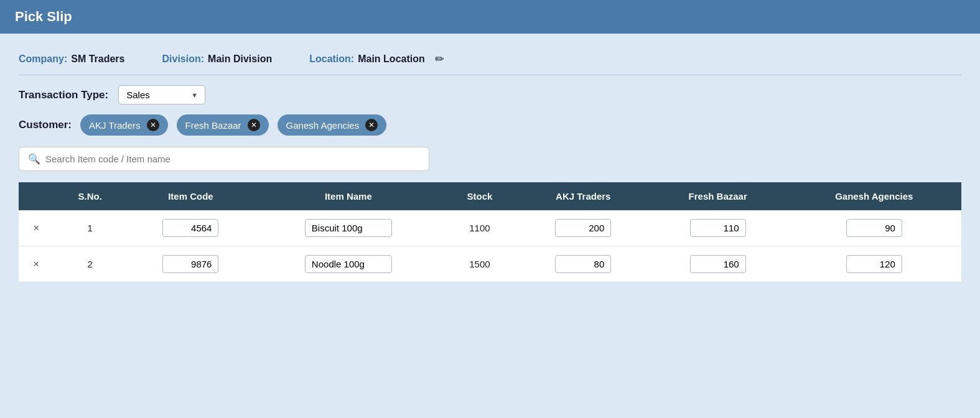 Image resolution: width=980 pixels, height=418 pixels. What do you see at coordinates (72, 59) in the screenshot?
I see `company-info: Company: SM Traders` at bounding box center [72, 59].